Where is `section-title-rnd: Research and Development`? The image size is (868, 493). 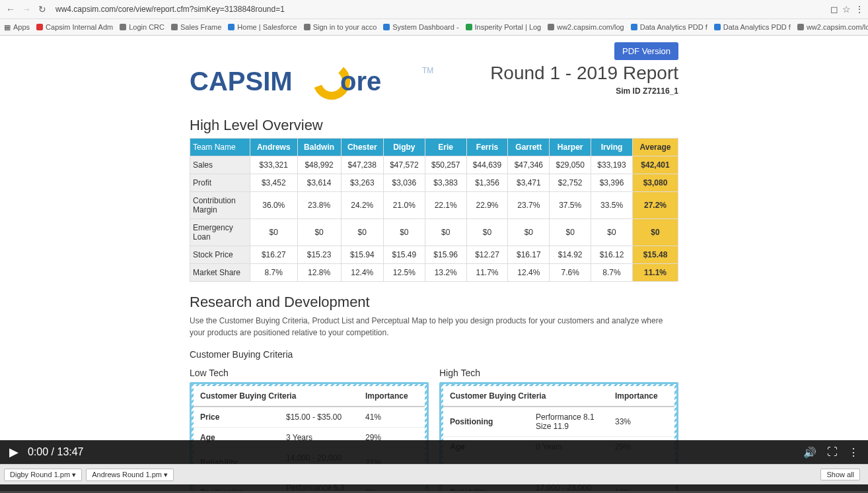
section-title-rnd: Research and Development is located at coordinates (434, 302).